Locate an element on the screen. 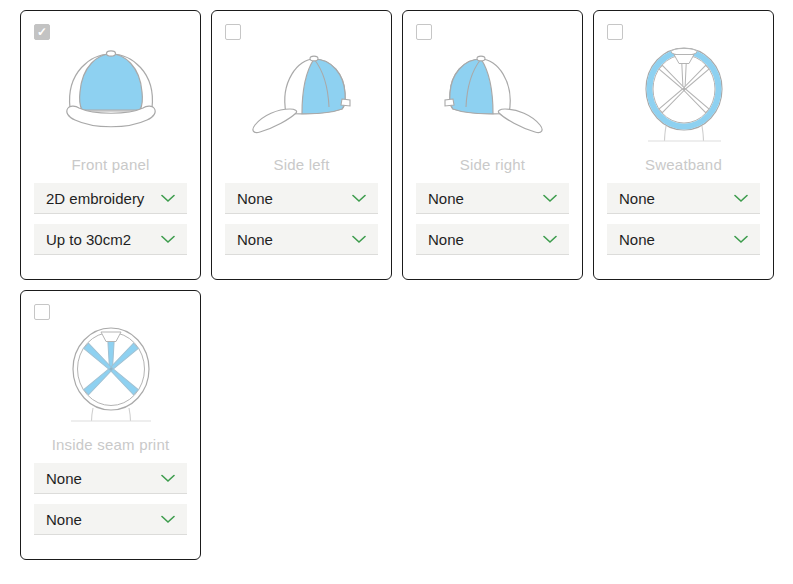  front-panel-checkbox is located at coordinates (42, 32).